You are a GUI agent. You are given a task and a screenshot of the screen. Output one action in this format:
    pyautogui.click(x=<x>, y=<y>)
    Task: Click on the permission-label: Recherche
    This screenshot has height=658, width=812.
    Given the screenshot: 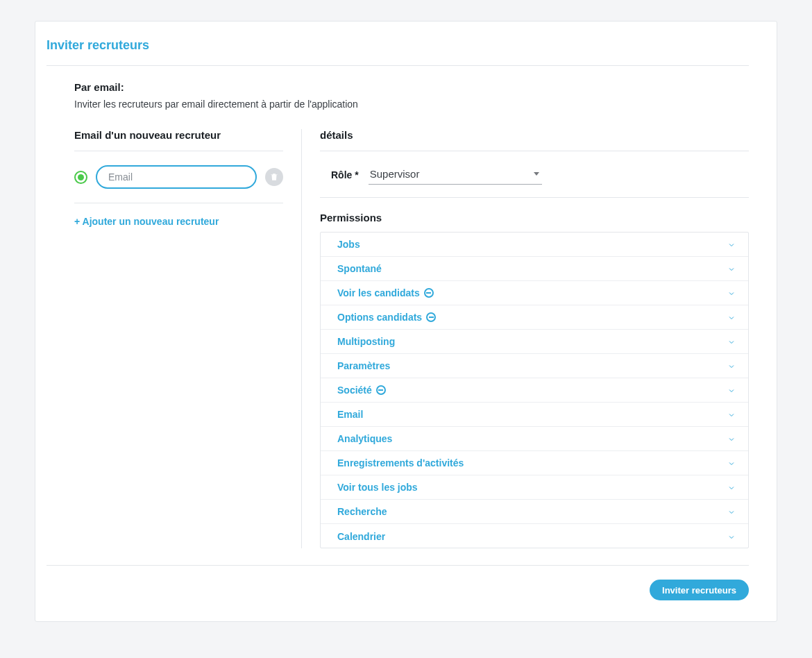 What is the action you would take?
    pyautogui.click(x=362, y=512)
    